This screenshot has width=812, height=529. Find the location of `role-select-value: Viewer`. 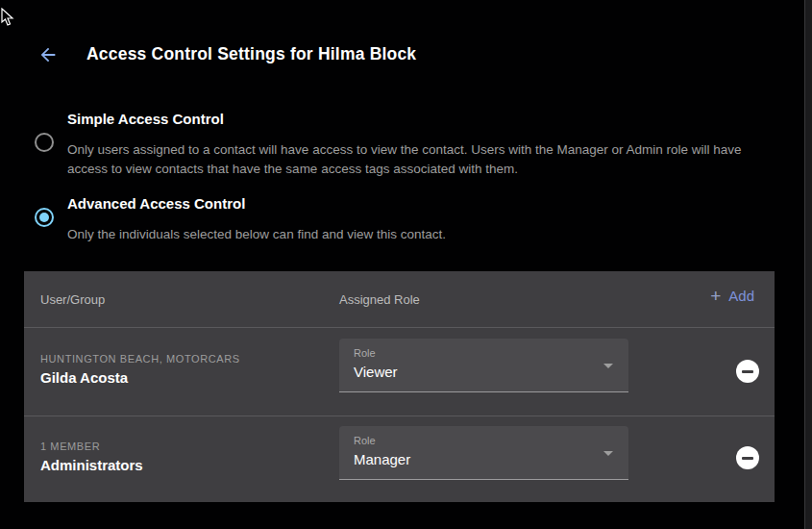

role-select-value: Viewer is located at coordinates (376, 371).